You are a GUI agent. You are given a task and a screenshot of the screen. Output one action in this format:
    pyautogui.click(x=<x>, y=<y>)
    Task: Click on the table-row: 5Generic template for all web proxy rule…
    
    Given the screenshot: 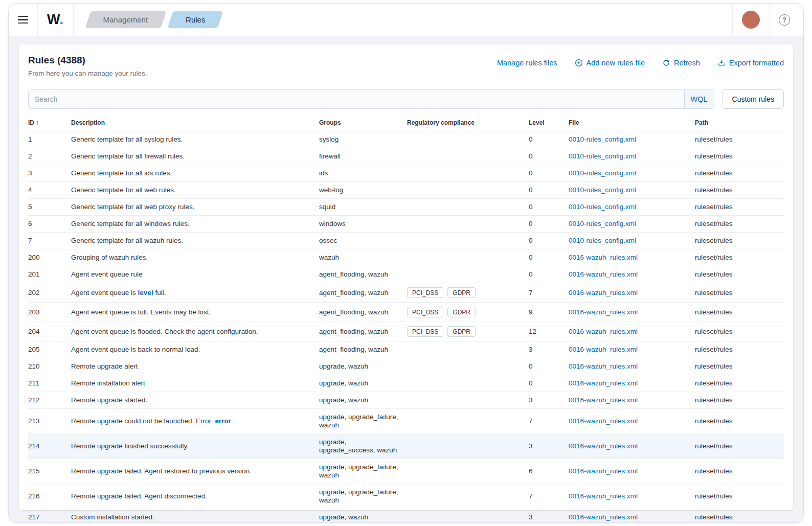 What is the action you would take?
    pyautogui.click(x=406, y=208)
    